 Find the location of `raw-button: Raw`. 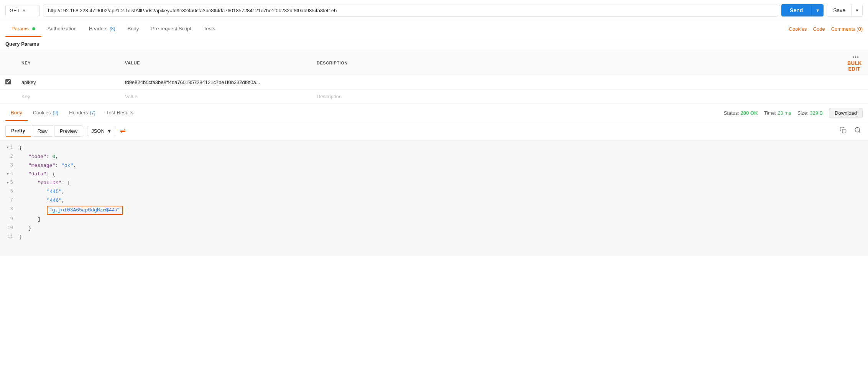

raw-button: Raw is located at coordinates (43, 131).